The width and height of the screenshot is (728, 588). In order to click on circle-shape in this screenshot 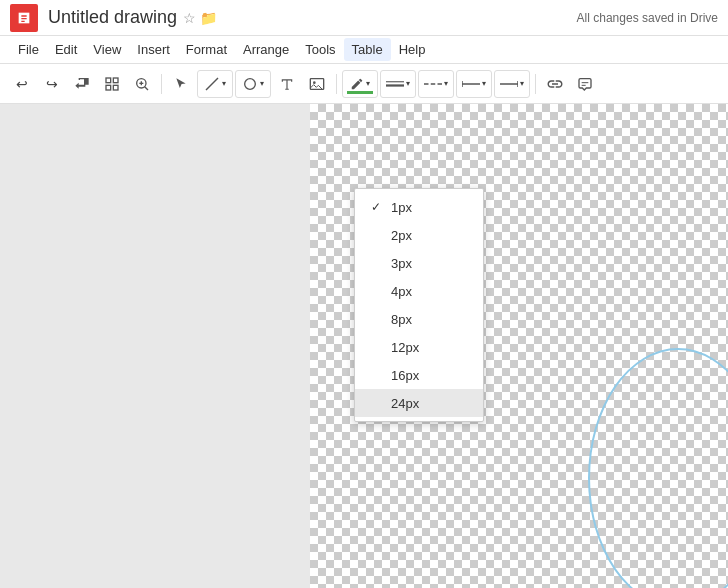, I will do `click(658, 468)`.